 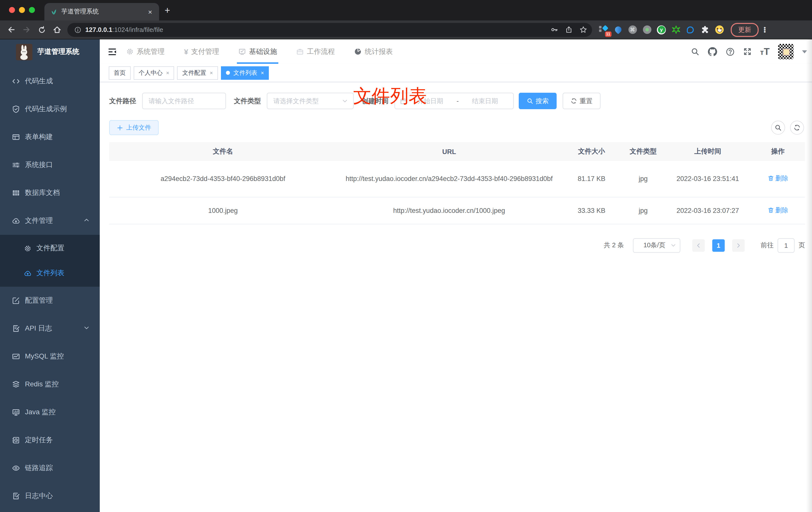 I want to click on browser-update-button: 更新, so click(x=745, y=30).